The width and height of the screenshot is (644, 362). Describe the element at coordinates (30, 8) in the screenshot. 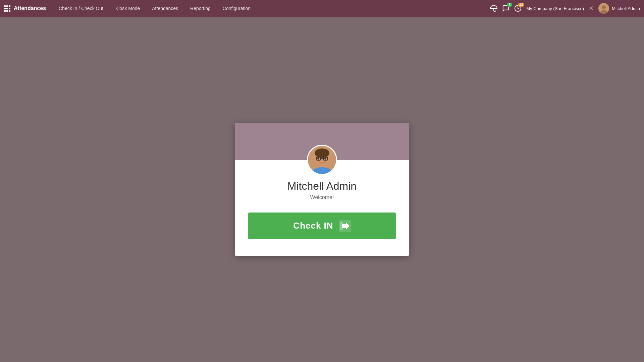

I see `app-title: Attendances` at that location.